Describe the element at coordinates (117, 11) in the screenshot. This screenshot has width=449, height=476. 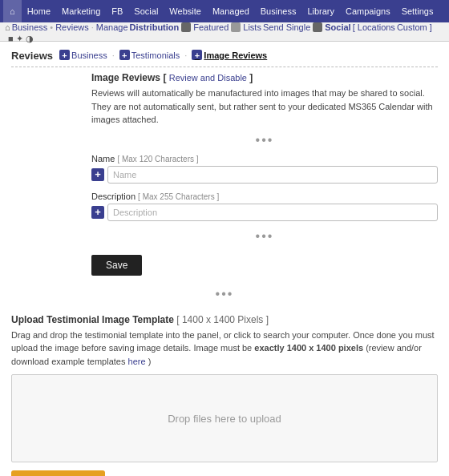
I see `nav-fb: FB` at that location.